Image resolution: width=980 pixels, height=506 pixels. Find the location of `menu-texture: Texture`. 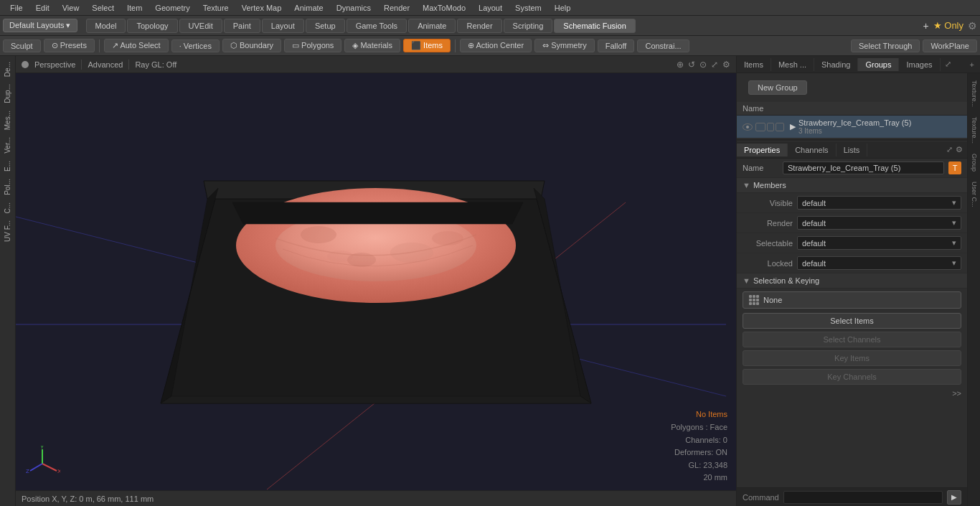

menu-texture: Texture is located at coordinates (216, 8).